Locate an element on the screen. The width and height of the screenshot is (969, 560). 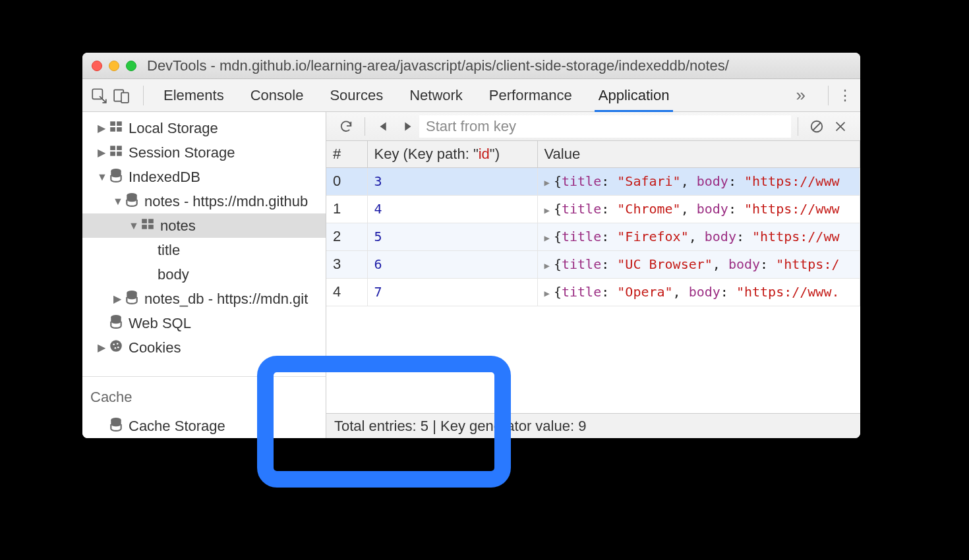
sidebar-item-label: notes - https://mdn.github is located at coordinates (226, 202).